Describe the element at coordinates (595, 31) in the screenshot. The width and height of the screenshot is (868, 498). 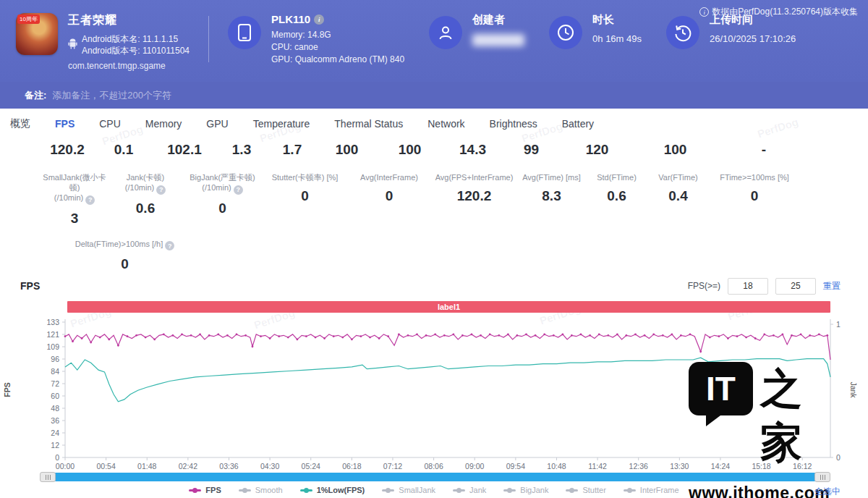
I see `duration-info: 时长 0h 16m 49s` at that location.